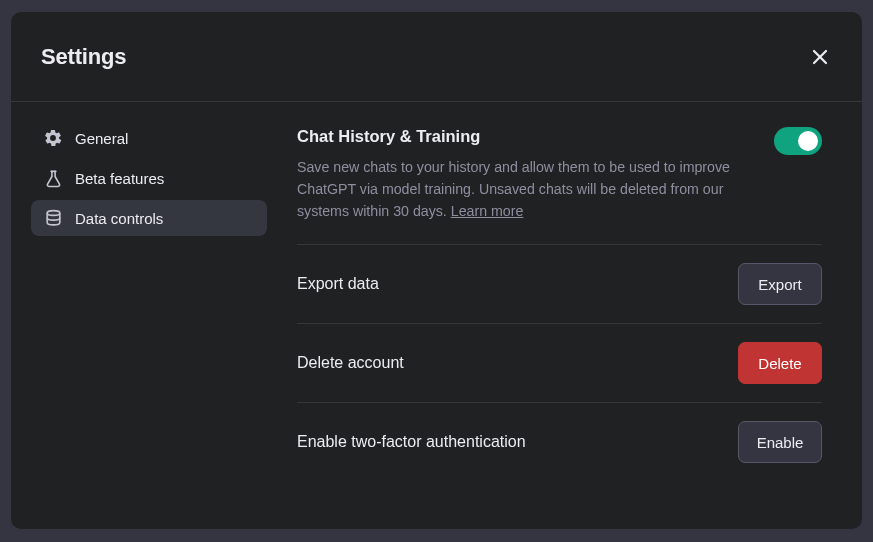 The width and height of the screenshot is (873, 542). What do you see at coordinates (808, 141) in the screenshot?
I see `toggle-knob` at bounding box center [808, 141].